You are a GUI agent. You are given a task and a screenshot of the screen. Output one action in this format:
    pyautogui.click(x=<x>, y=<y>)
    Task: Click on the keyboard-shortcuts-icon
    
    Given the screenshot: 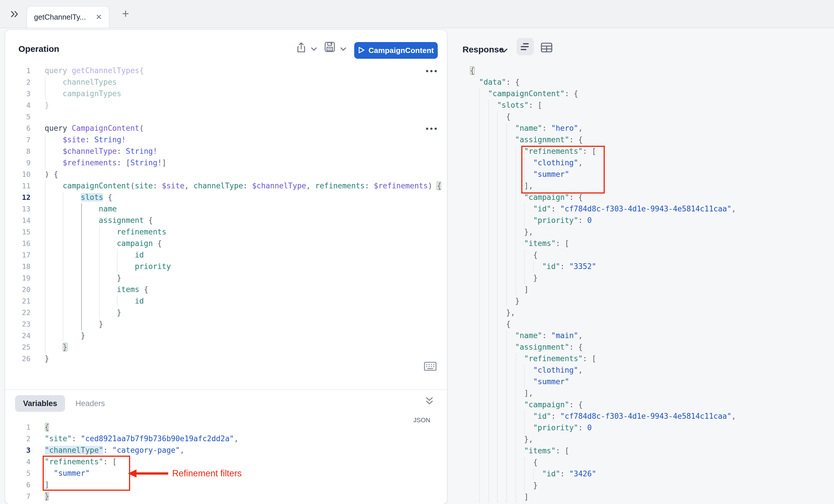 What is the action you would take?
    pyautogui.click(x=430, y=366)
    